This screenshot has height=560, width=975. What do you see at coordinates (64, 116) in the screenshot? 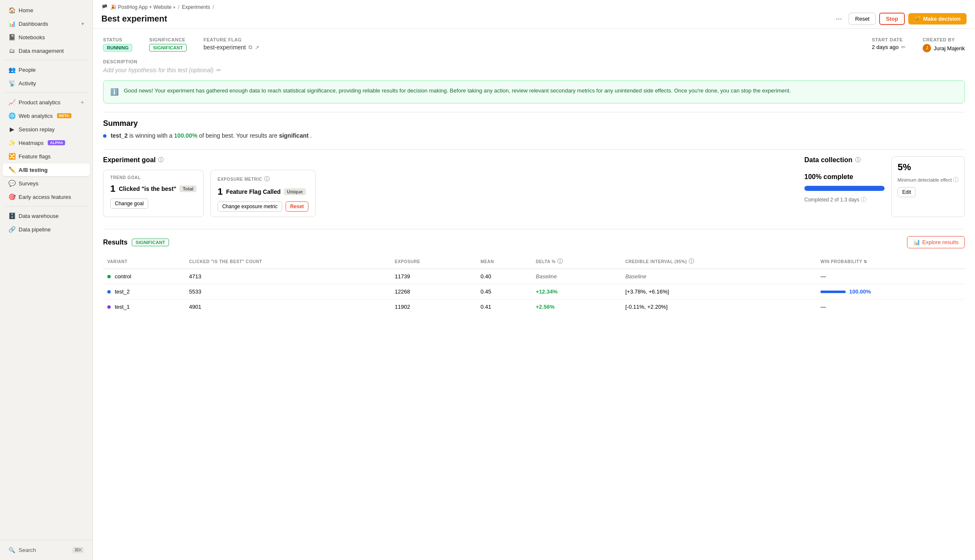
I see `beta-badge: BETA` at bounding box center [64, 116].